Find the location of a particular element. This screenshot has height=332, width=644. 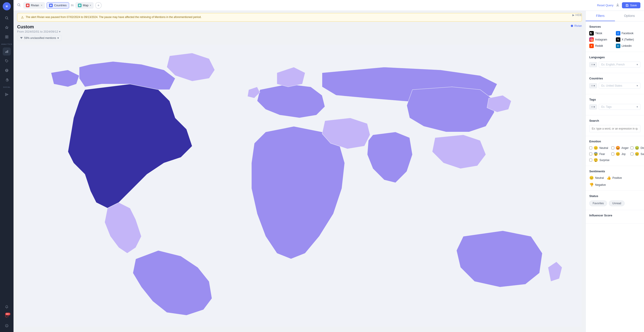

alert-text: The alert Rivian was paused from 07/02/2… is located at coordinates (114, 17).